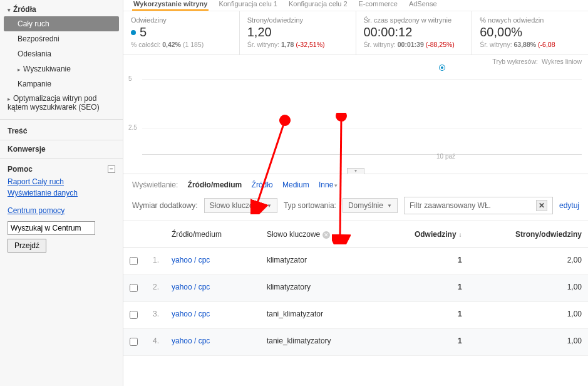 Image resolution: width=588 pixels, height=386 pixels. What do you see at coordinates (442, 68) in the screenshot?
I see `chart-point` at bounding box center [442, 68].